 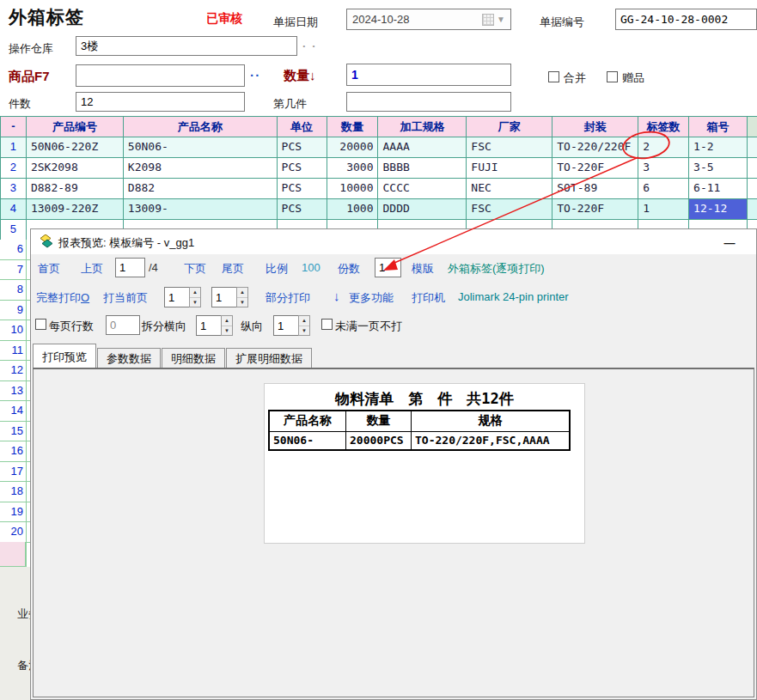 What do you see at coordinates (215, 326) in the screenshot?
I see `split-horizontal-spinner: ▲▼` at bounding box center [215, 326].